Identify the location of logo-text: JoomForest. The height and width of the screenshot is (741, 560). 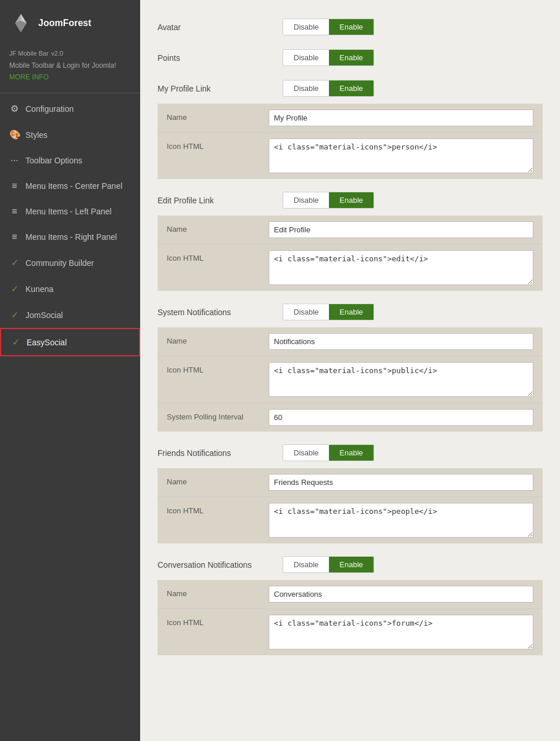
(65, 23).